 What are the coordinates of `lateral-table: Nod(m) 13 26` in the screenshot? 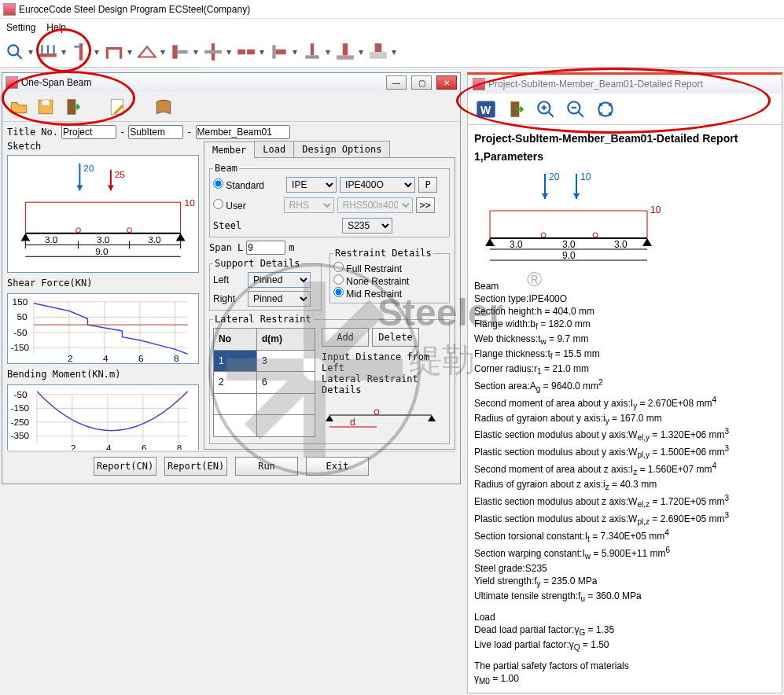 It's located at (264, 382).